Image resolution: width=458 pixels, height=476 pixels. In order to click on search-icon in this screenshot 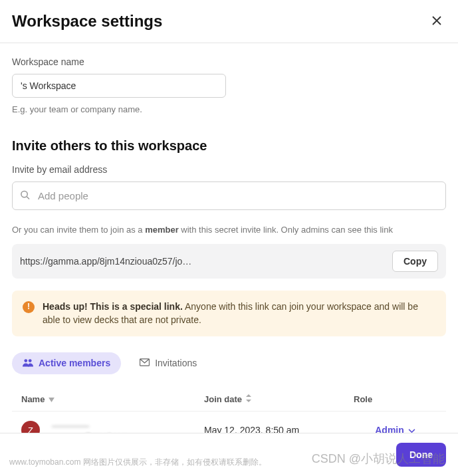, I will do `click(25, 195)`.